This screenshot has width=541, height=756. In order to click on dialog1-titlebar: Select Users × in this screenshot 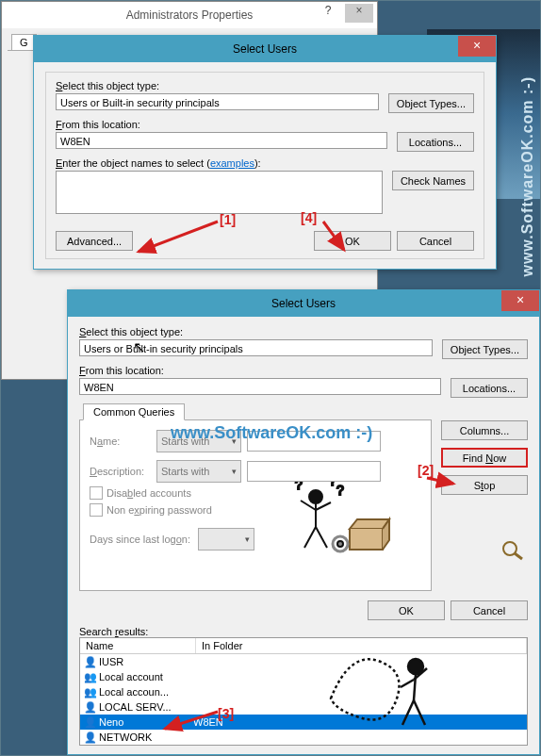, I will do `click(265, 49)`.